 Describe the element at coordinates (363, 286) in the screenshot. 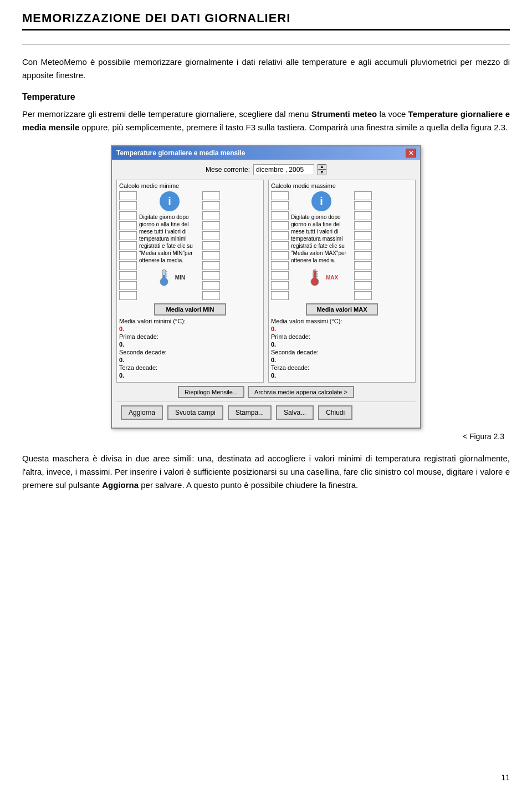

I see `max-input-r10` at that location.